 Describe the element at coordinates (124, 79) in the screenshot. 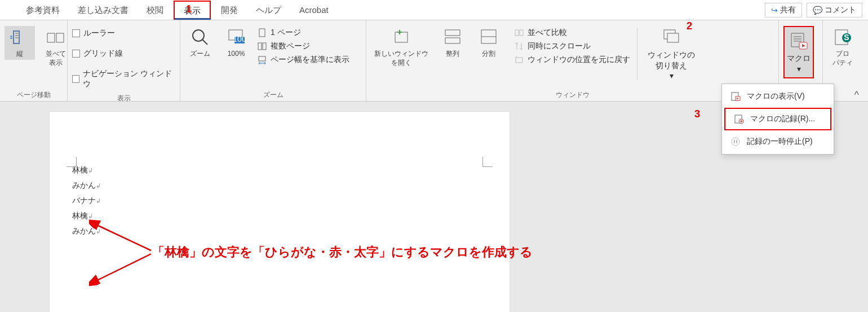

I see `navpane-checkbox: ナビゲーション ウィンドウ` at that location.